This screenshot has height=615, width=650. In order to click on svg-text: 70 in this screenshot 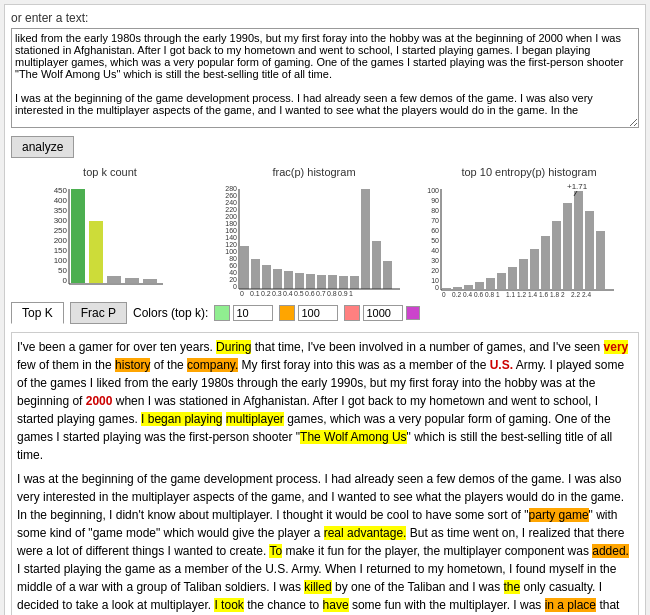, I will do `click(435, 220)`.